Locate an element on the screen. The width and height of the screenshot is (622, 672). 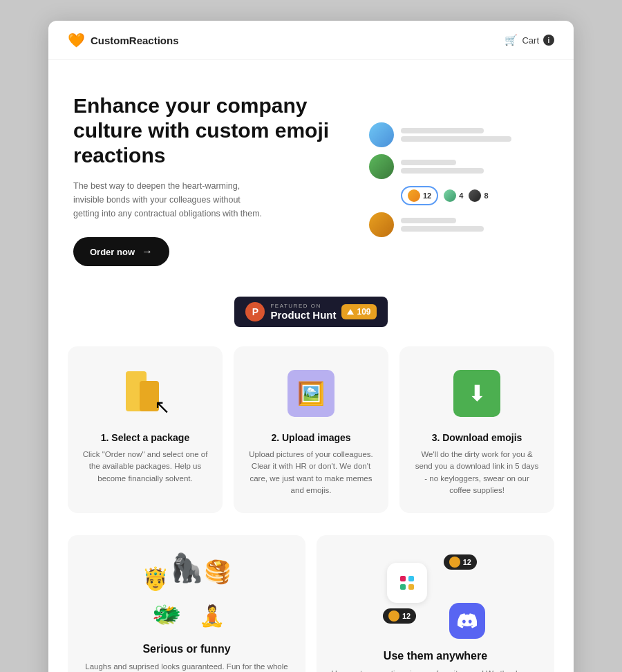
download-icon: ⬇ is located at coordinates (477, 393).